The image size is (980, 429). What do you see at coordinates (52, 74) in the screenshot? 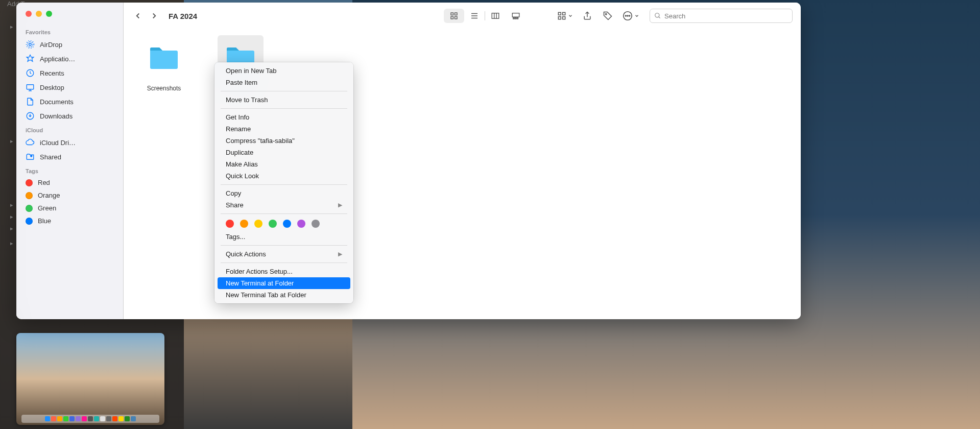
I see `sidebar-item-label: Recents` at bounding box center [52, 74].